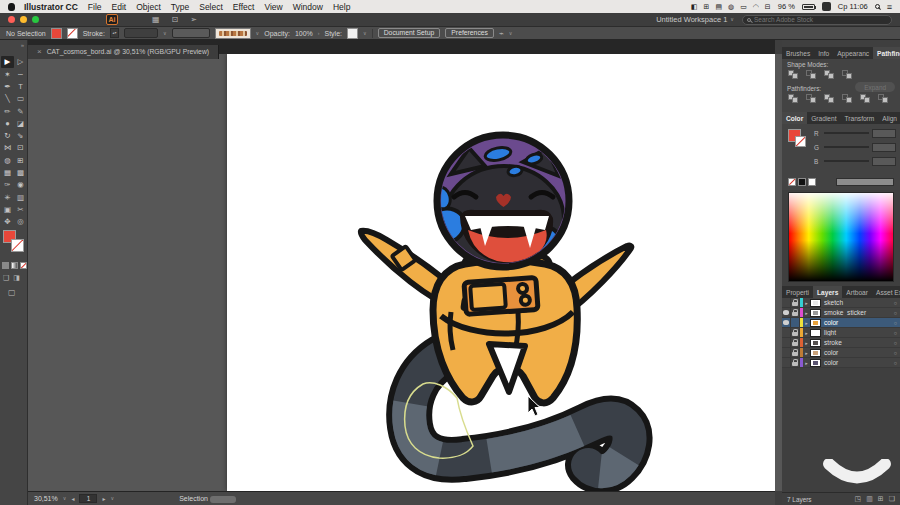 The width and height of the screenshot is (900, 505). Describe the element at coordinates (51, 7) in the screenshot. I see `app-menu-title: Illustrator CC` at that location.